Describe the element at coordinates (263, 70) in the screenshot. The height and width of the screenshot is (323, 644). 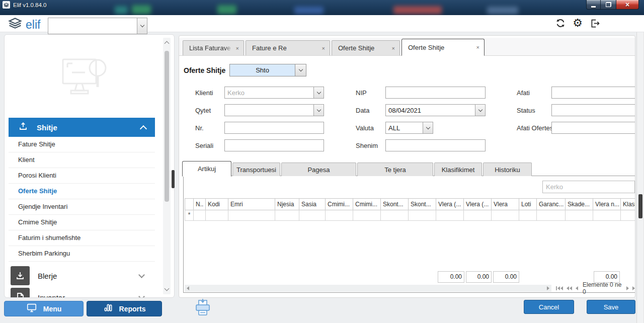
I see `shto-button-label: Shto` at that location.